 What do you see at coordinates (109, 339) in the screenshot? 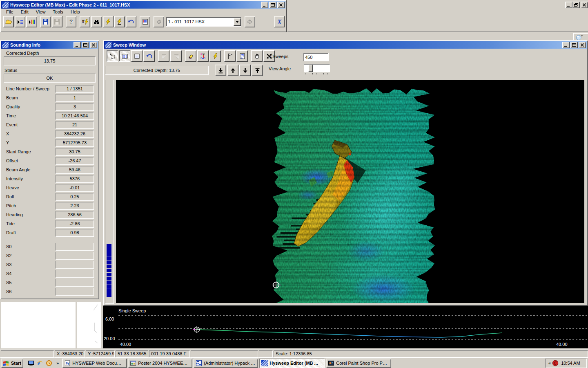
I see `profile-ytick-bottom: 20.00` at bounding box center [109, 339].